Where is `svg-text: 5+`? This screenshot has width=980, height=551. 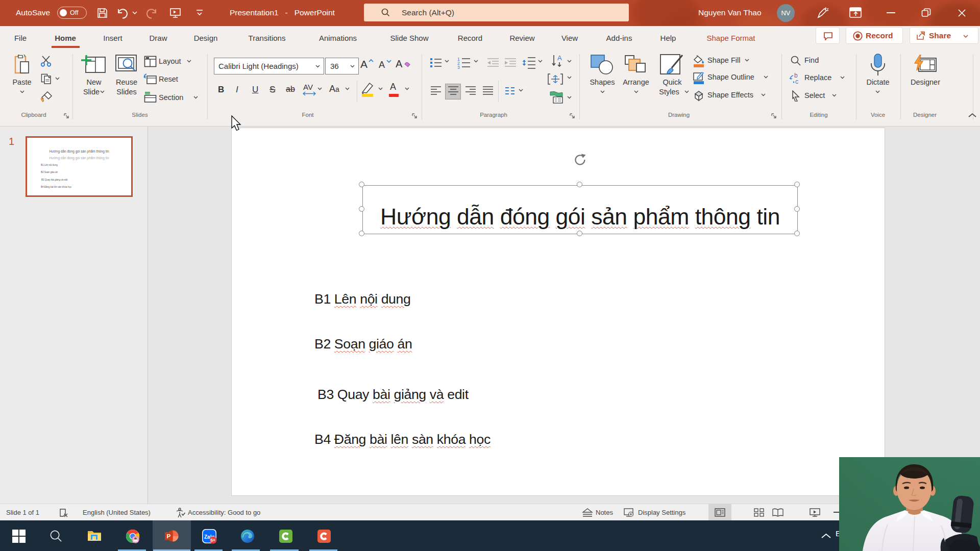
svg-text: 5+ is located at coordinates (213, 540).